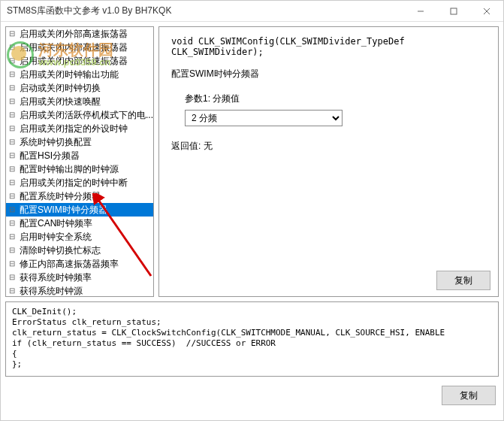 This screenshot has width=504, height=421. I want to click on tree-item: 配置HSI分频器, so click(80, 156).